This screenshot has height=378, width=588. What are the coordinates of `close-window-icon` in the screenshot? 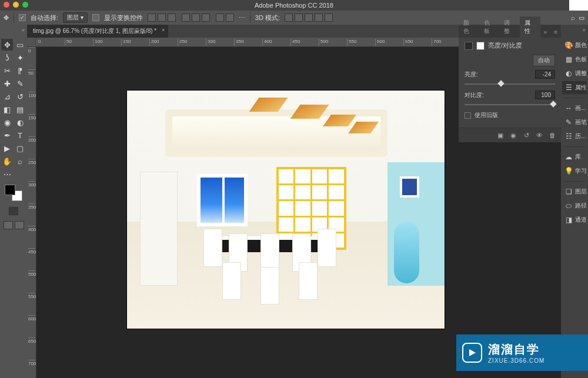 It's located at (6, 5).